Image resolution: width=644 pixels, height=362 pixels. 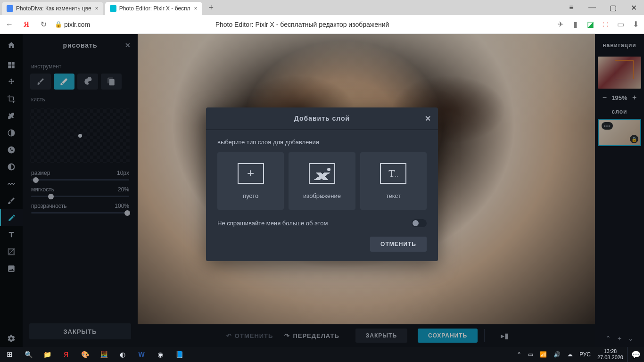 What do you see at coordinates (80, 136) in the screenshot?
I see `brush-preview` at bounding box center [80, 136].